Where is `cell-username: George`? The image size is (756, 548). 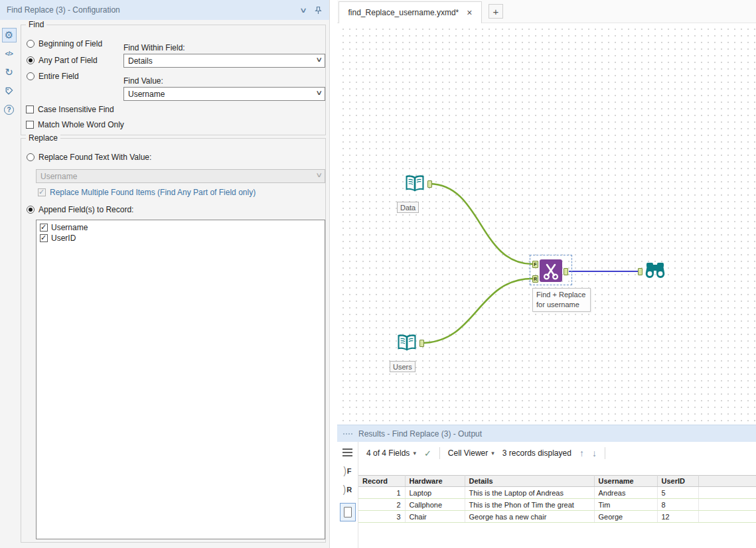 cell-username: George is located at coordinates (625, 517).